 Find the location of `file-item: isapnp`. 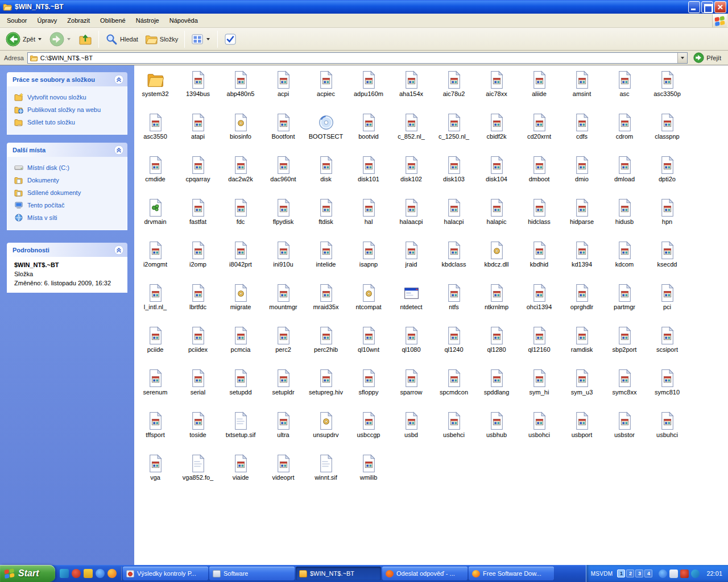

file-item: isapnp is located at coordinates (369, 259).